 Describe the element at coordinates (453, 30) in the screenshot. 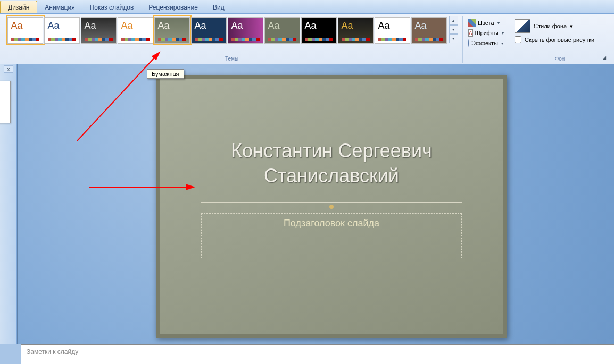

I see `themes-scroll: ▴ ▾ ▾` at that location.